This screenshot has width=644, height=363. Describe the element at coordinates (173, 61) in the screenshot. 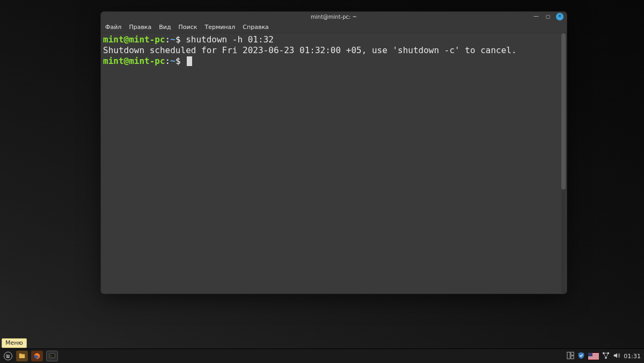

I see `prompt-path-2: ~` at that location.